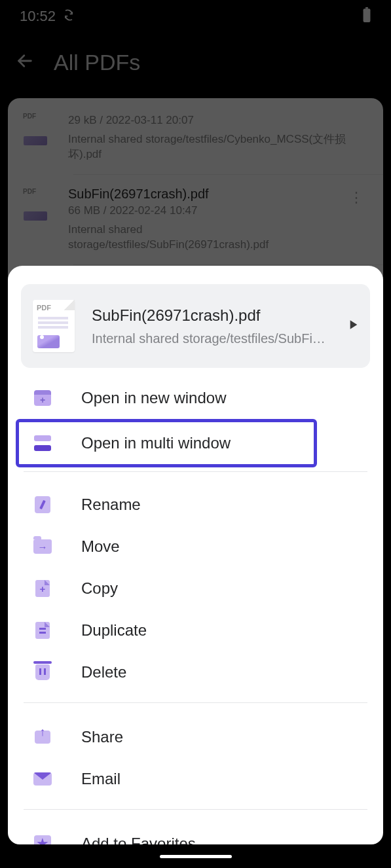 This screenshot has width=391, height=868. What do you see at coordinates (97, 63) in the screenshot?
I see `page-title: All PDFs` at bounding box center [97, 63].